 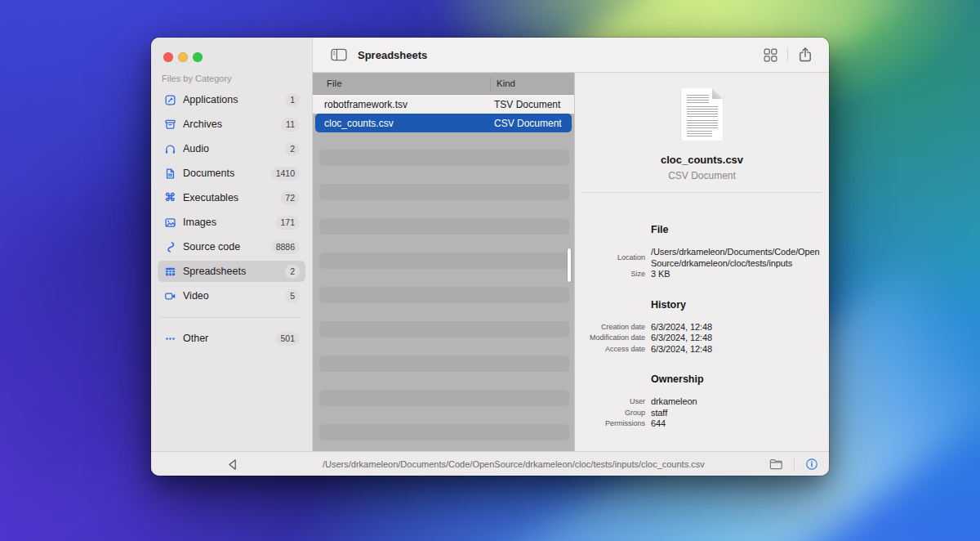 I want to click on sidebar-item-archives: Archives 11, so click(x=232, y=124).